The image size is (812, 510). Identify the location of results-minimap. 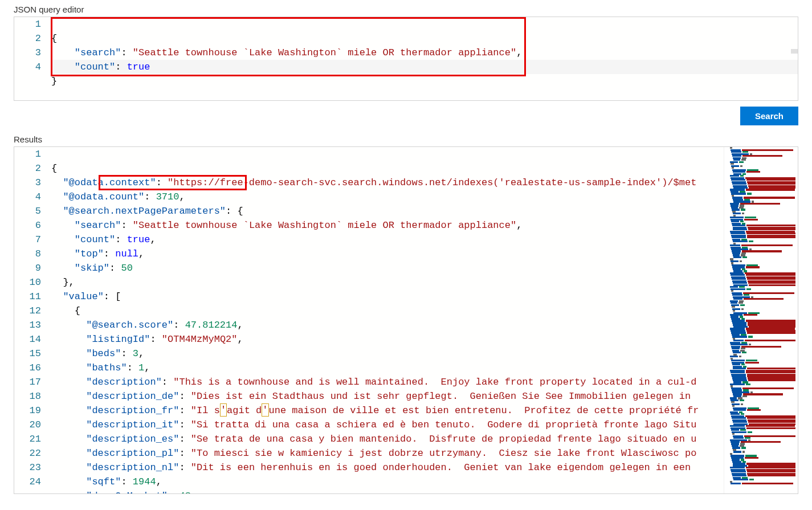
(761, 320).